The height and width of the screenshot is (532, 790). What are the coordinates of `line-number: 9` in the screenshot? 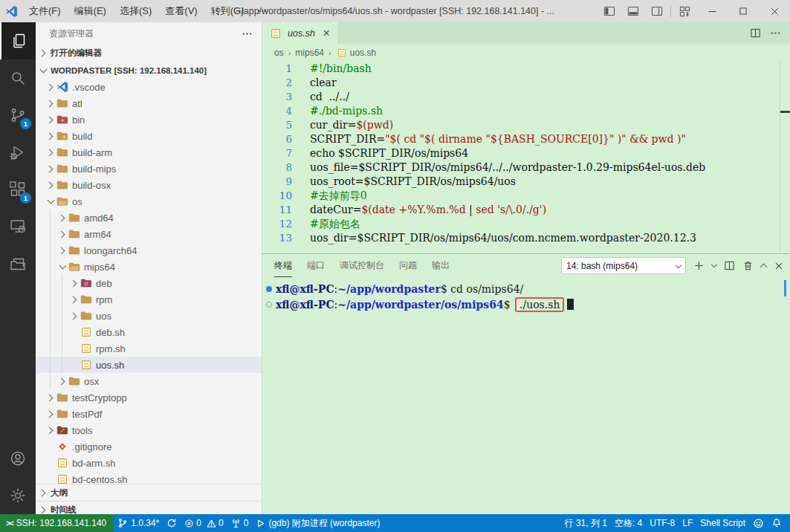 It's located at (277, 181).